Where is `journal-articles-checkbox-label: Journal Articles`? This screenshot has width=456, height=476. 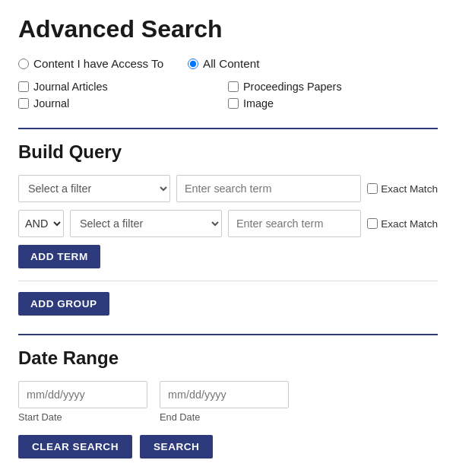
journal-articles-checkbox-label: Journal Articles is located at coordinates (123, 87).